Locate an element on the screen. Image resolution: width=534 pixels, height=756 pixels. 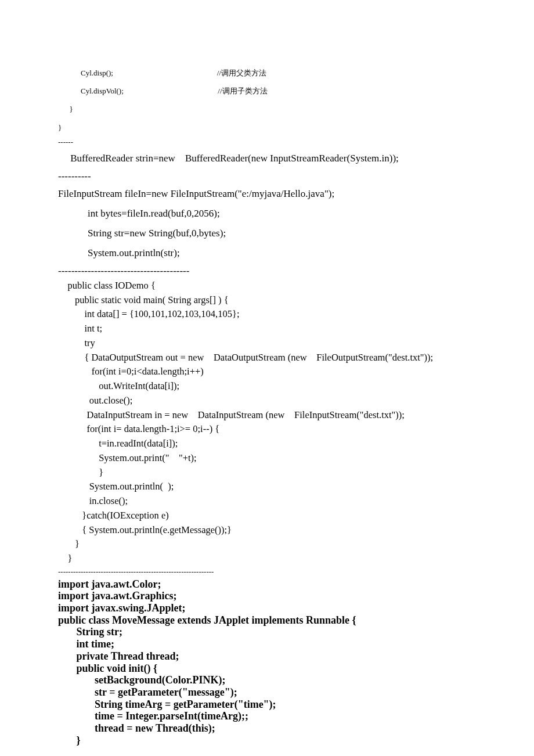
code-line: int data[] = {100,101,102,103,104,105}; is located at coordinates (149, 314).